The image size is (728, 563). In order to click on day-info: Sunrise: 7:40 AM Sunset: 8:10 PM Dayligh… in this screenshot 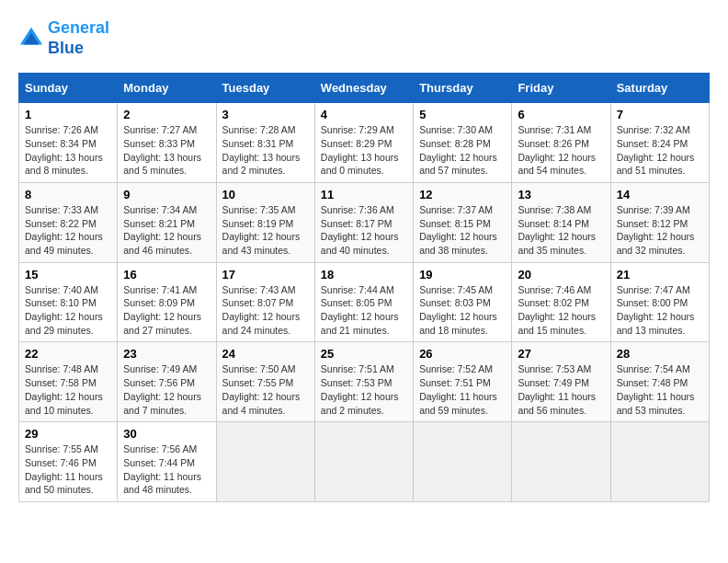, I will do `click(68, 311)`.